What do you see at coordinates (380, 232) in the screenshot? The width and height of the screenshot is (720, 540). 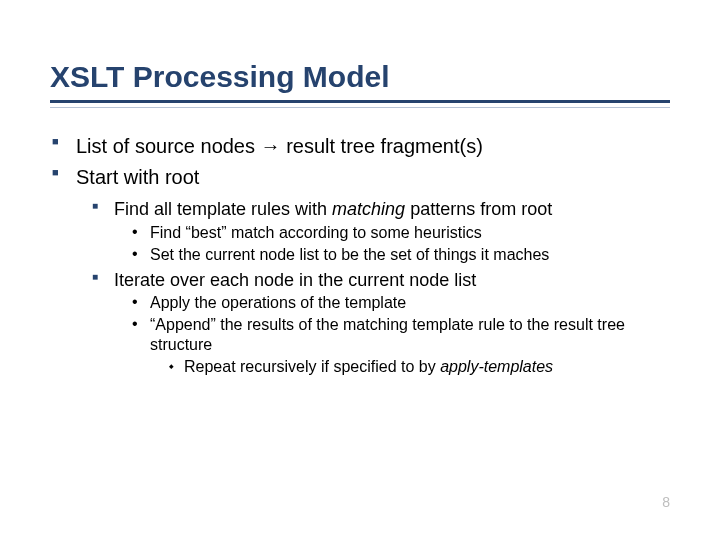 I see `bullet-item: Find all template rules with matching pa…` at bounding box center [380, 232].